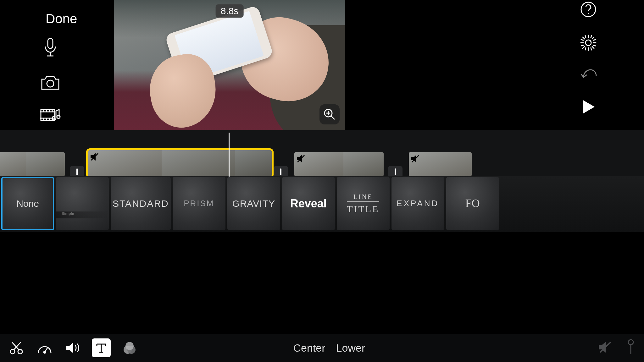  What do you see at coordinates (28, 204) in the screenshot?
I see `title-style-none: None` at bounding box center [28, 204].